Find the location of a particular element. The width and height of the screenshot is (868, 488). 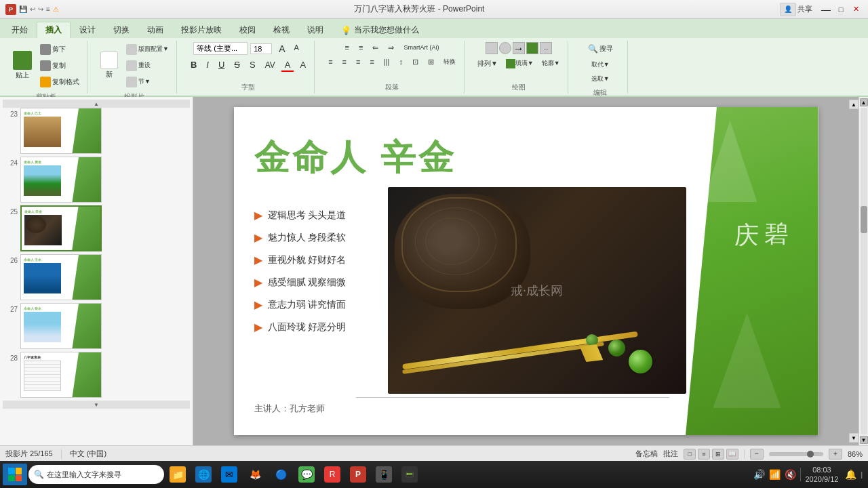

paste-button: 贴上 is located at coordinates (22, 65).